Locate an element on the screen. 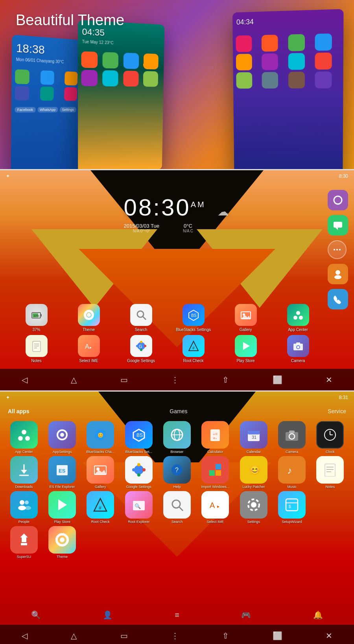  app-bluestacks-label: BlueStacks Settings is located at coordinates (194, 329).